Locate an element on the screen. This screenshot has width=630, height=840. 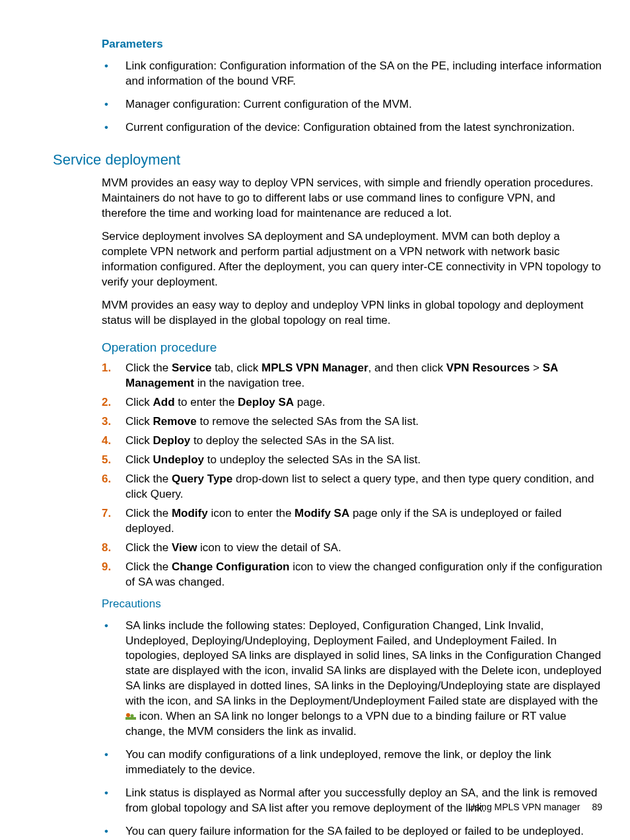
step-text: page. is located at coordinates (309, 402).